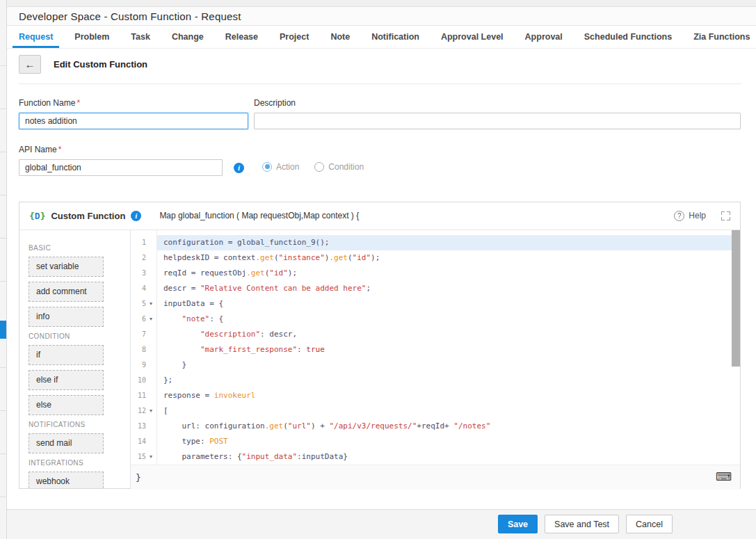  Describe the element at coordinates (294, 37) in the screenshot. I see `tab-project: Project` at that location.